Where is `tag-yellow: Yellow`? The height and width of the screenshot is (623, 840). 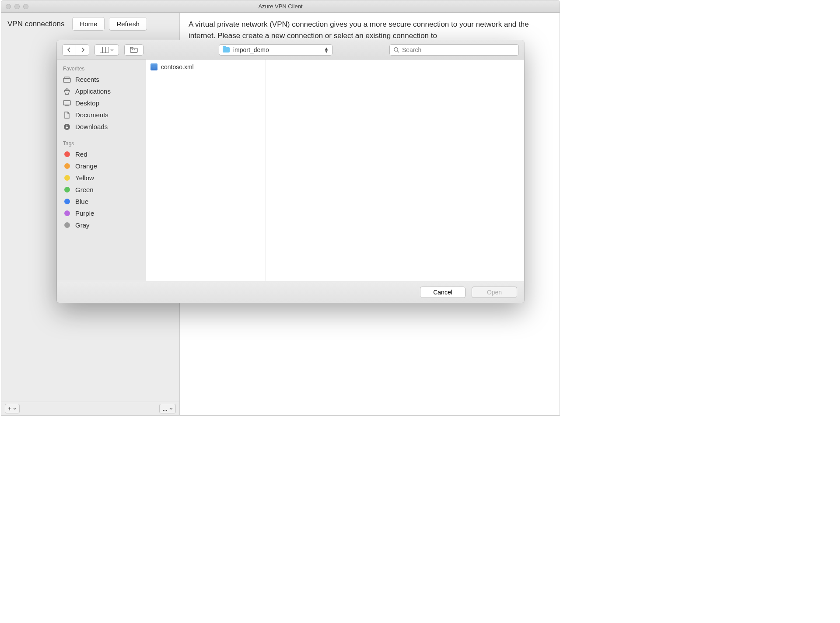
tag-yellow: Yellow is located at coordinates (102, 178).